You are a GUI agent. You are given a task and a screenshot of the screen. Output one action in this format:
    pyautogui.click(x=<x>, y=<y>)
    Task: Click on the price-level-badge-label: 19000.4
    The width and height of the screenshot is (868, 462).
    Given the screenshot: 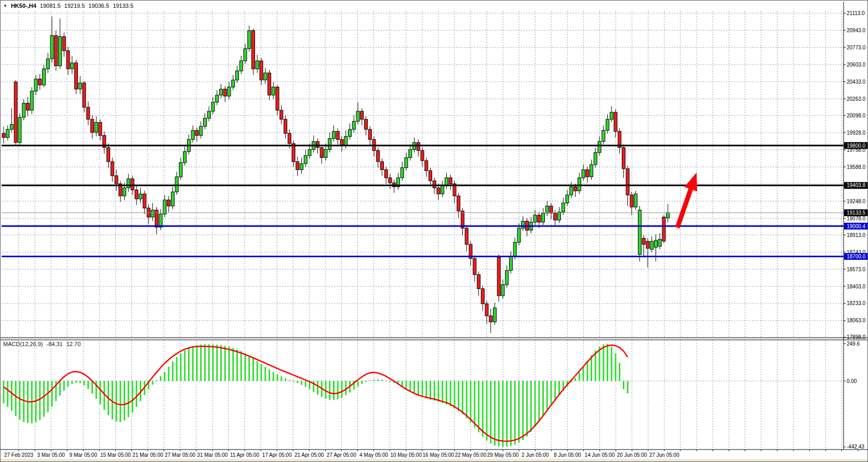 What is the action you would take?
    pyautogui.click(x=856, y=227)
    